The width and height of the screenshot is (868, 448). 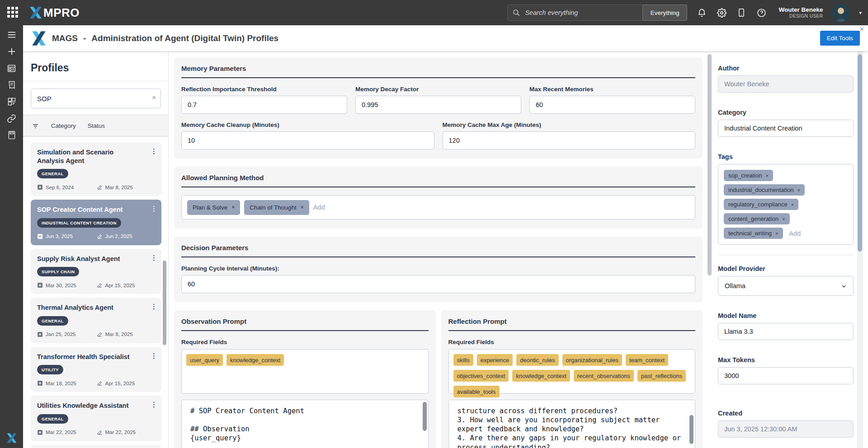 What do you see at coordinates (79, 223) in the screenshot?
I see `category-badge: INDUSTRIAL CONTENT CREATION` at bounding box center [79, 223].